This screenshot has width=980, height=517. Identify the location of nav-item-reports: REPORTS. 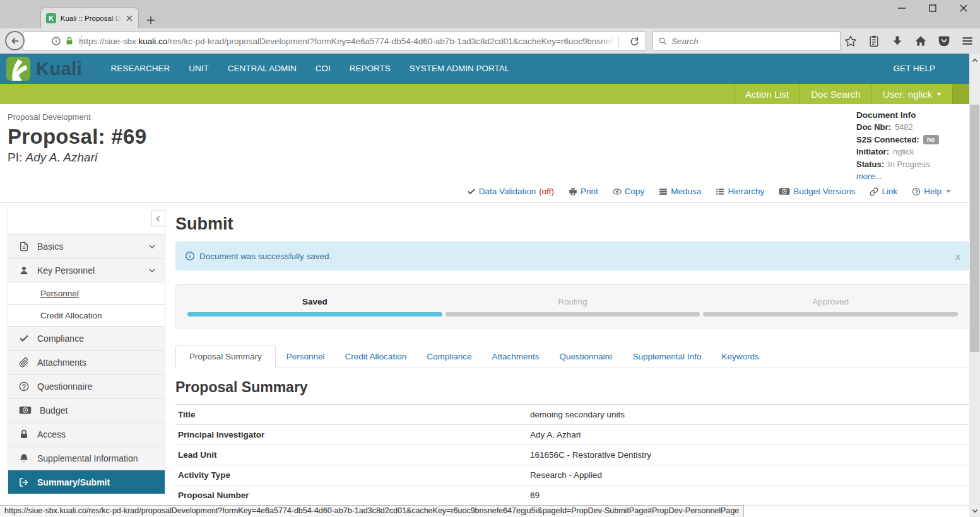
(370, 69).